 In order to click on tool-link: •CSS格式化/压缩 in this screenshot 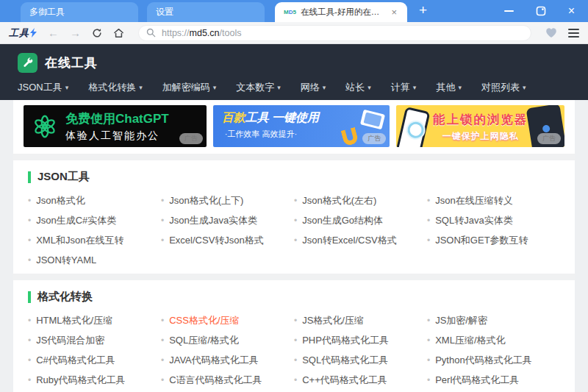, I will do `click(228, 321)`.